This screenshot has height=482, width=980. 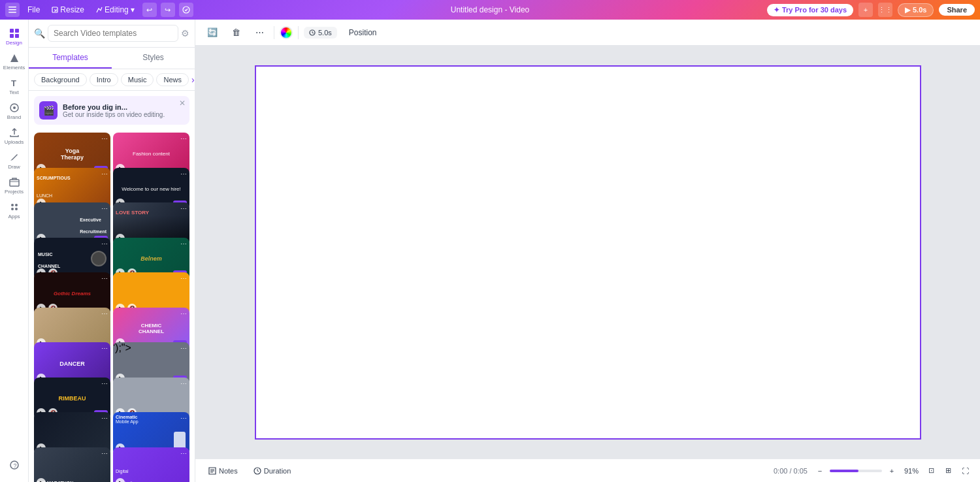 I want to click on template-more-10: ⋯, so click(x=184, y=278).